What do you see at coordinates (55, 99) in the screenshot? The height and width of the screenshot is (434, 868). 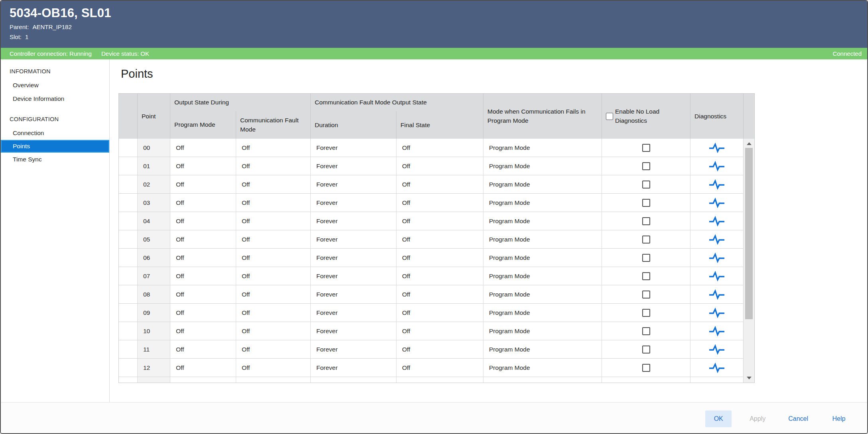 I see `sidebar-item-device-information: Device Information` at bounding box center [55, 99].